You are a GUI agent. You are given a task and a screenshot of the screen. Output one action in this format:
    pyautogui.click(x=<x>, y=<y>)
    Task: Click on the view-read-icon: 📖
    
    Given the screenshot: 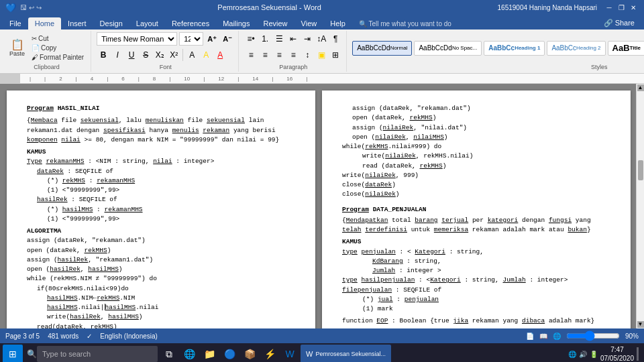 What is the action you would take?
    pyautogui.click(x=543, y=337)
    